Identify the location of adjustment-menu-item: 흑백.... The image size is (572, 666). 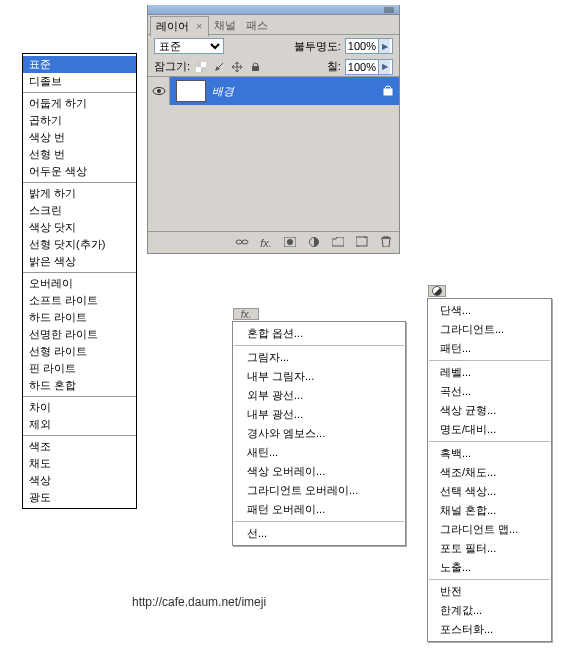
(490, 454).